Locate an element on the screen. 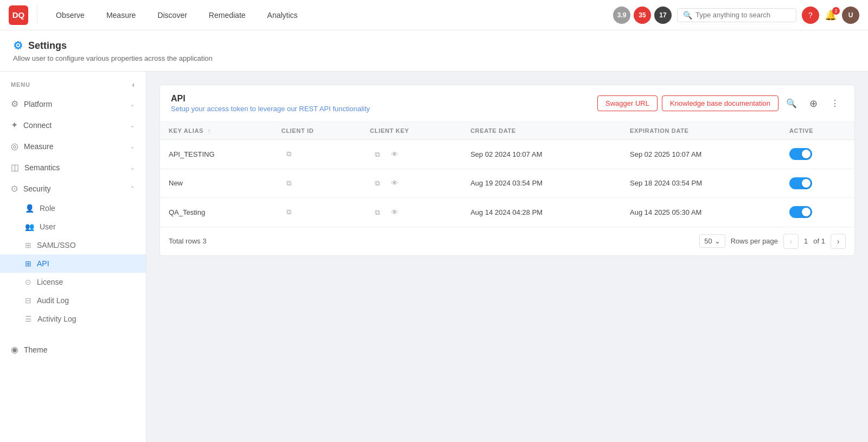 The image size is (868, 442). sidebar-item-security: ⊙ Security ⌃ is located at coordinates (73, 189).